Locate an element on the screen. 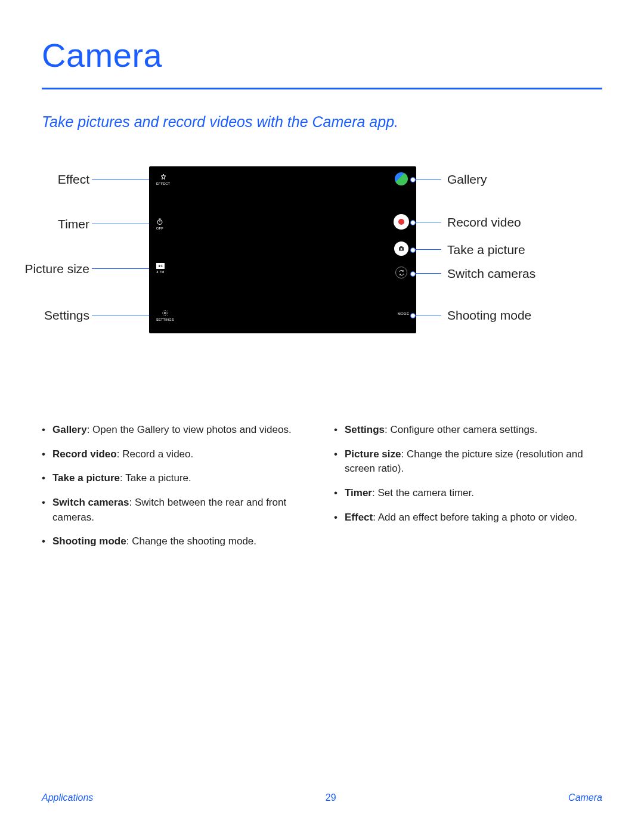 Image resolution: width=644 pixels, height=833 pixels. page-title: Camera is located at coordinates (322, 55).